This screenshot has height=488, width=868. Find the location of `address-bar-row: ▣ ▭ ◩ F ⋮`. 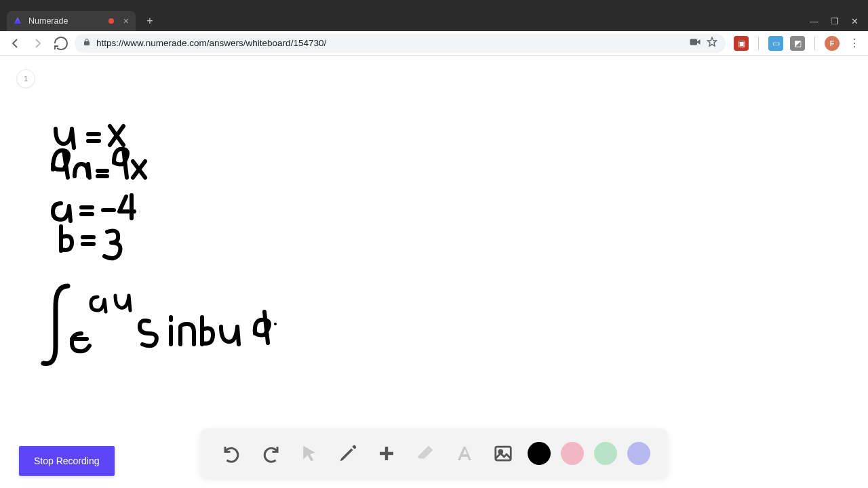

address-bar-row: ▣ ▭ ◩ F ⋮ is located at coordinates (434, 43).